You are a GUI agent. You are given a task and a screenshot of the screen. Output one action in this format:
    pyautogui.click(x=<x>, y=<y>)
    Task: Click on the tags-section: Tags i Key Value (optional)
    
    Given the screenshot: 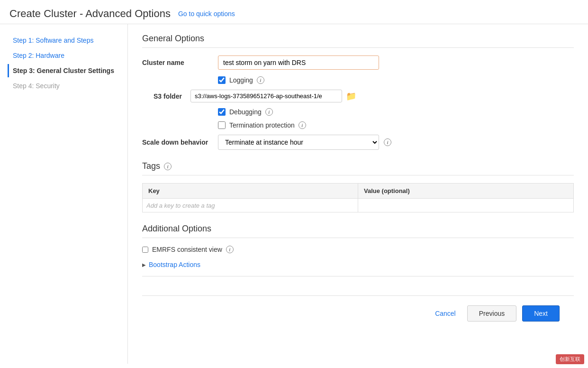 What is the action you would take?
    pyautogui.click(x=358, y=187)
    